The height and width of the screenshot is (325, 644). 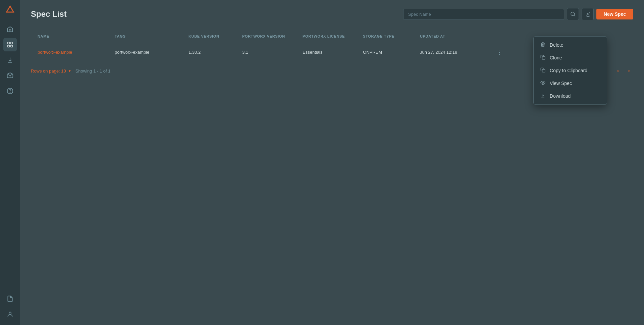 I want to click on col-header-name: NAME, so click(x=73, y=36).